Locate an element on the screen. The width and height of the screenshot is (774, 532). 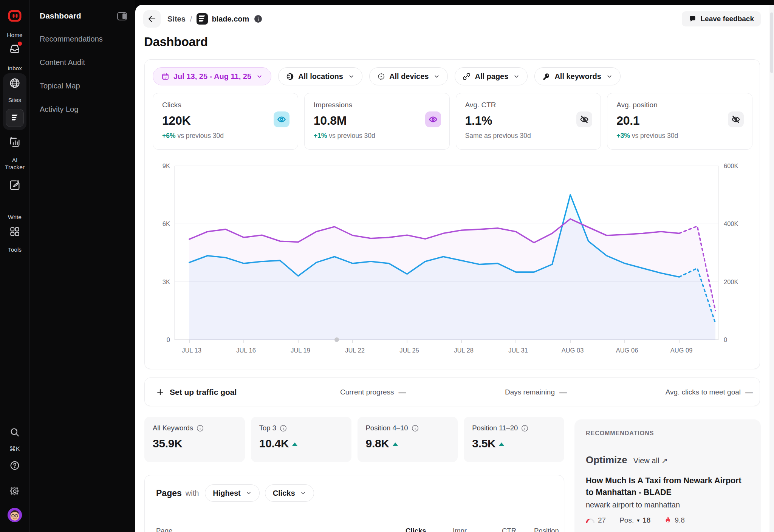
kpi-value: 120K is located at coordinates (225, 121).